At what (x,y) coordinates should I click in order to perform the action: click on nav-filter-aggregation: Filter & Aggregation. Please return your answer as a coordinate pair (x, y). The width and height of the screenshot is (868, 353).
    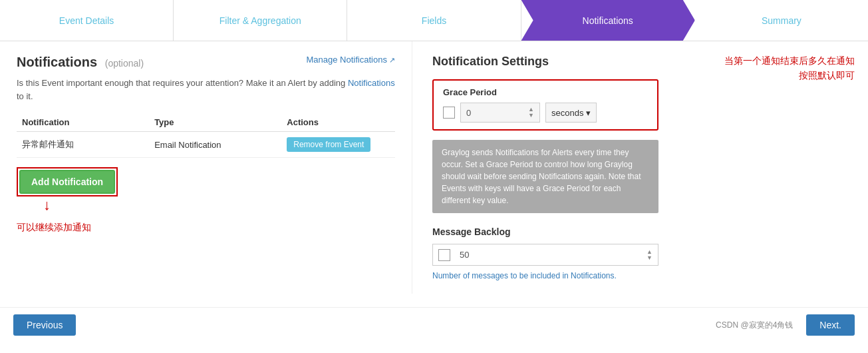
    Looking at the image, I should click on (261, 20).